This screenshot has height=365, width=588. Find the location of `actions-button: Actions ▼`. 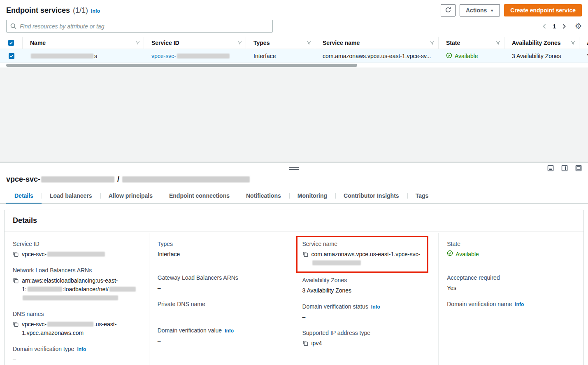

actions-button: Actions ▼ is located at coordinates (480, 10).